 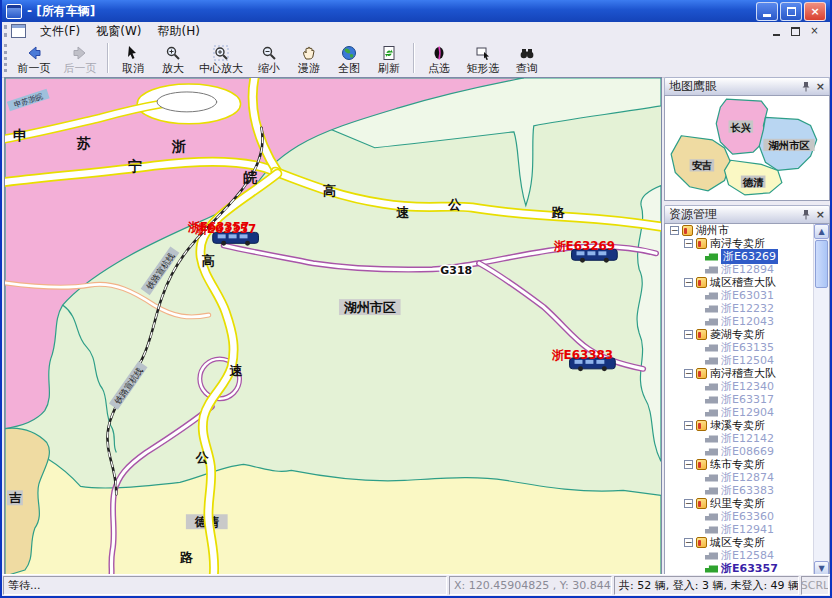 I want to click on label-huzhou-city: 湖州市区, so click(x=370, y=308).